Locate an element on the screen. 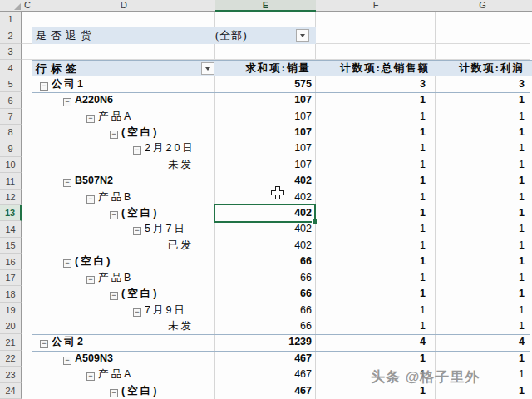 The height and width of the screenshot is (399, 532). cell-D20: 未发 is located at coordinates (124, 326).